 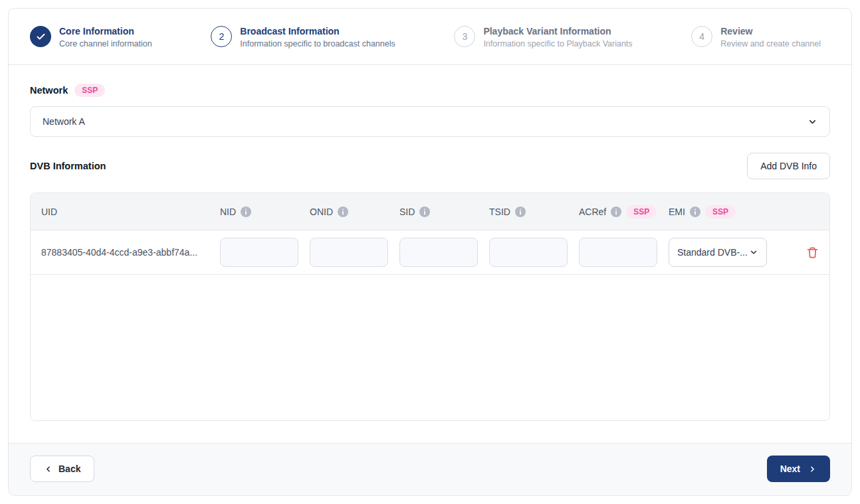 What do you see at coordinates (465, 37) in the screenshot?
I see `step-3-circle: 3` at bounding box center [465, 37].